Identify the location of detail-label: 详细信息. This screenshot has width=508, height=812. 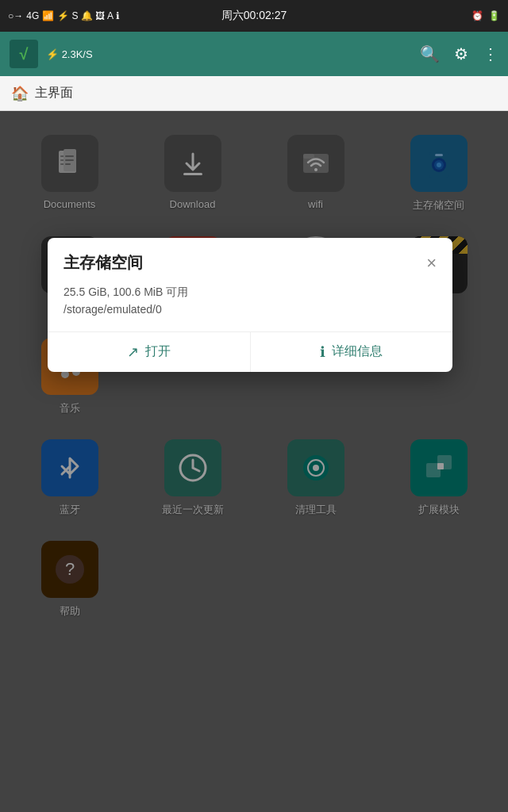
(357, 352).